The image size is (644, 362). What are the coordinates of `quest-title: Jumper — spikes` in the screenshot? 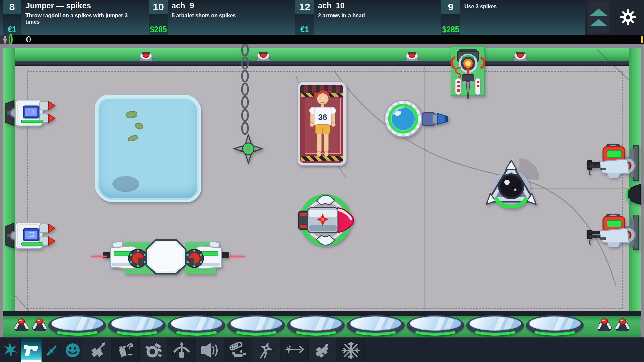 It's located at (81, 6).